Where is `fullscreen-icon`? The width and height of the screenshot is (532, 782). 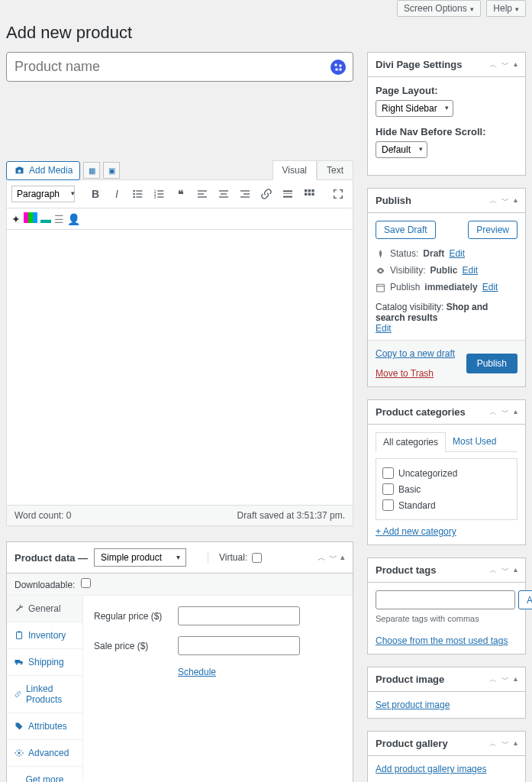 fullscreen-icon is located at coordinates (338, 194).